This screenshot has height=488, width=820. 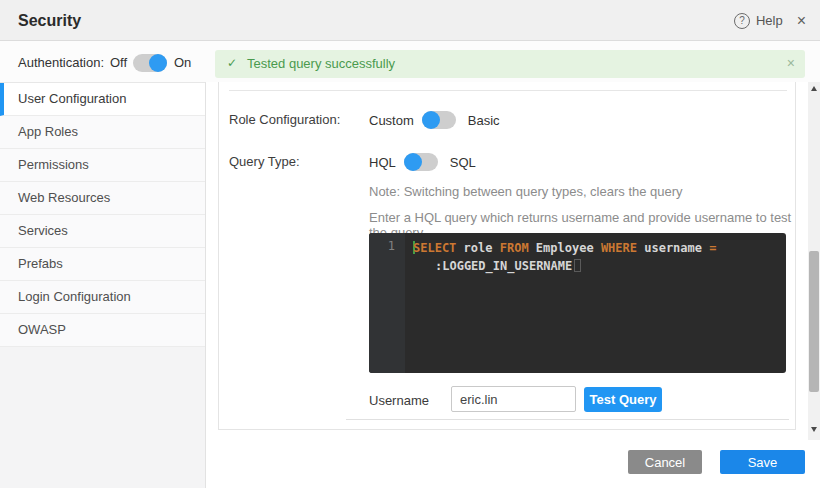 I want to click on cancel-button: Cancel, so click(x=665, y=462).